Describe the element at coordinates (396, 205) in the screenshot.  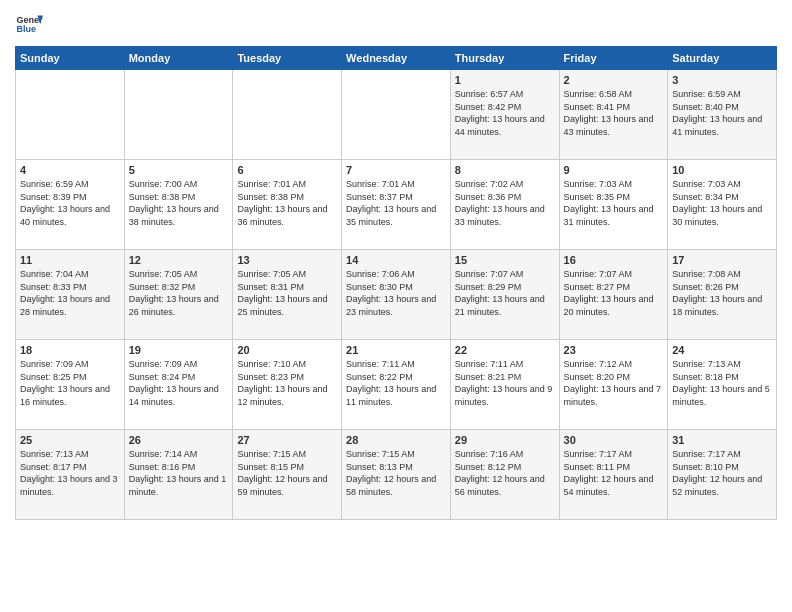
I see `calendar-cell: 7Sunrise: 7:01 AMSunset: 8:37 PMDaylight…` at that location.